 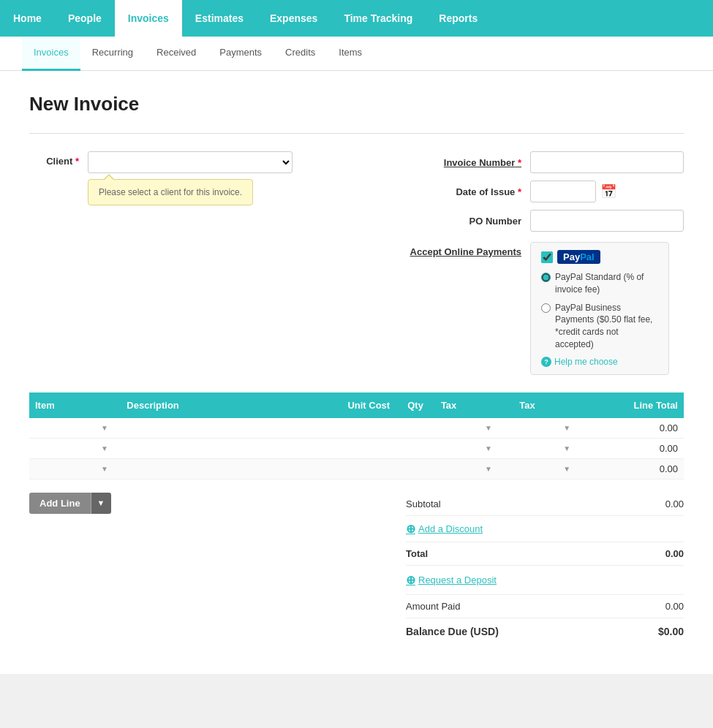 I want to click on invoice-number-row: Invoice Number * 0000202, so click(x=545, y=162).